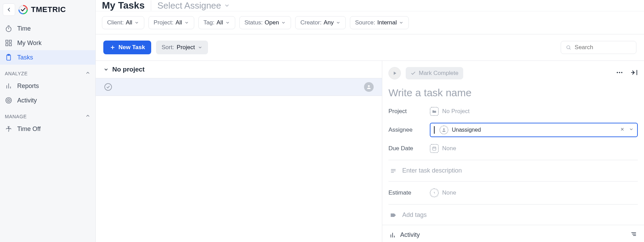 Image resolution: width=644 pixels, height=242 pixels. Describe the element at coordinates (217, 23) in the screenshot. I see `filter-tag: Tag: All` at that location.